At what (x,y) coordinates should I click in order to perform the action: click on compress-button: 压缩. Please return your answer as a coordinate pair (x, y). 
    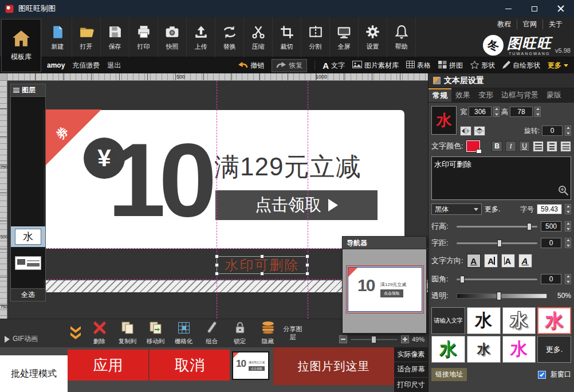
    Looking at the image, I should click on (258, 37).